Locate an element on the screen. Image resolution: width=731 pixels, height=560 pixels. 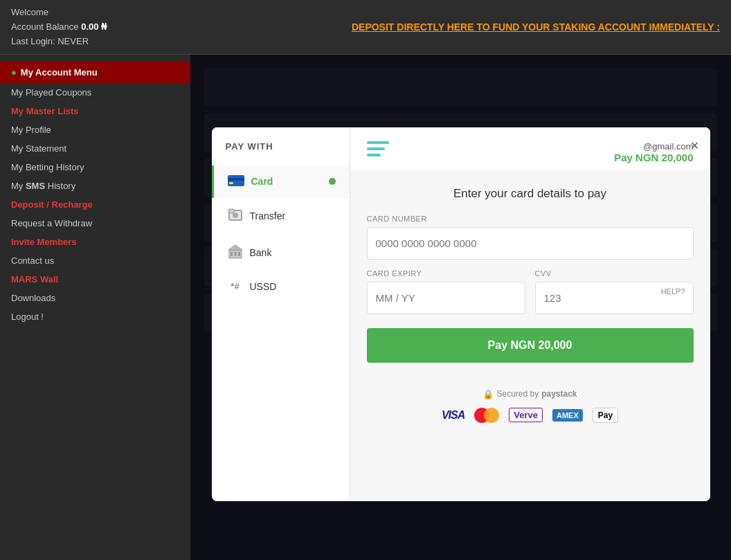
sidebar-item-master-lists: My Master Lists is located at coordinates (96, 111).